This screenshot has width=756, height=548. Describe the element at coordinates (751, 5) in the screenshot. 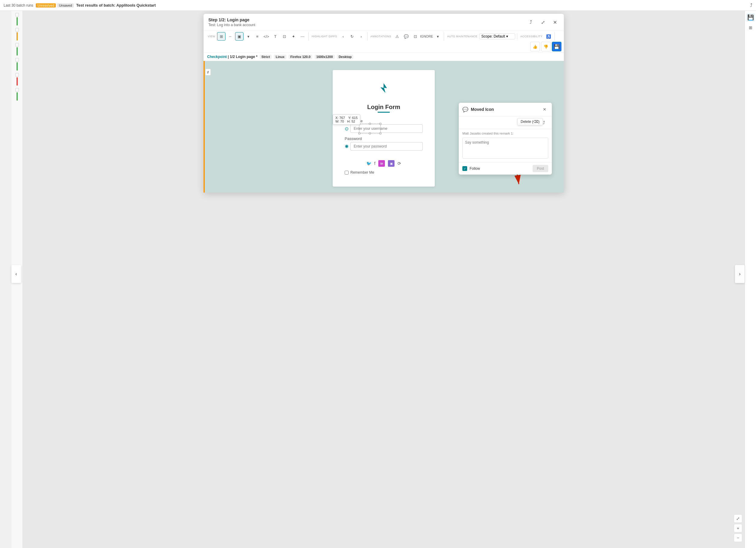

I see `top-bar-right: ⤴` at that location.